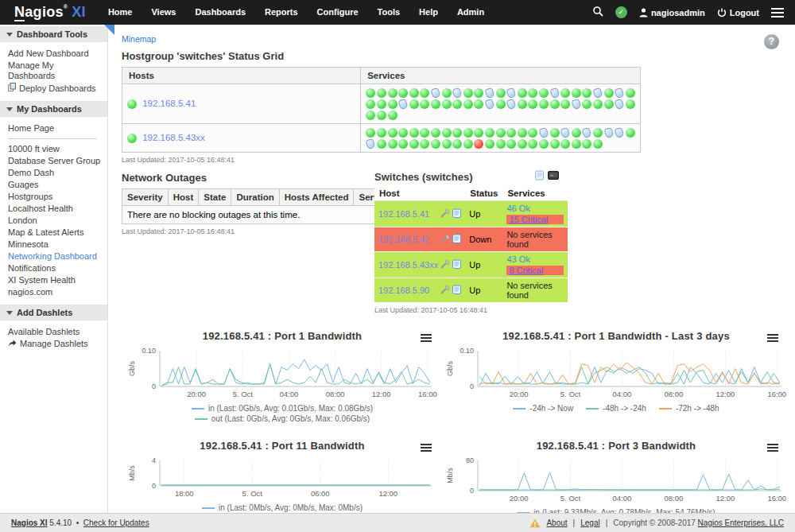 Image resolution: width=795 pixels, height=532 pixels. What do you see at coordinates (390, 13) in the screenshot?
I see `nav-item-tools: Tools` at bounding box center [390, 13].